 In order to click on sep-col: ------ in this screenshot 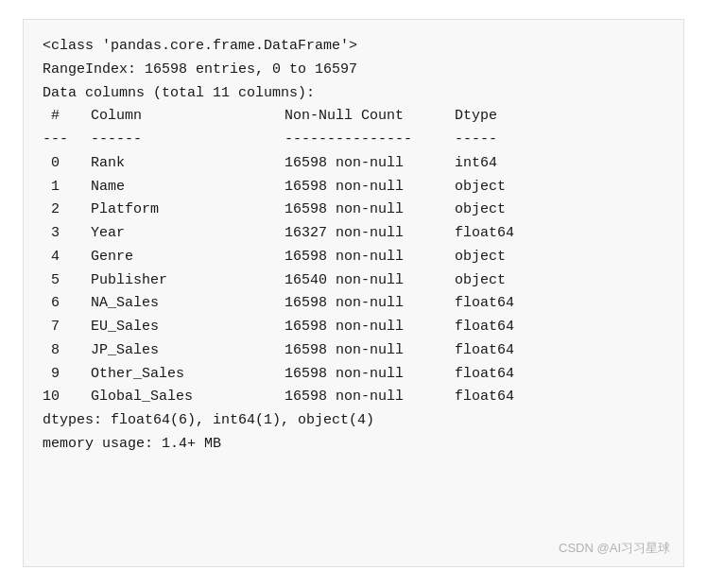, I will do `click(154, 140)`.